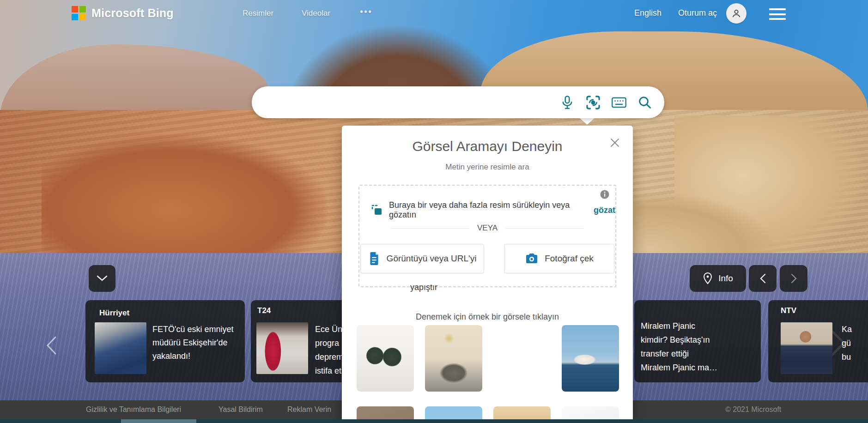  I want to click on microsoft-logo-icon, so click(79, 13).